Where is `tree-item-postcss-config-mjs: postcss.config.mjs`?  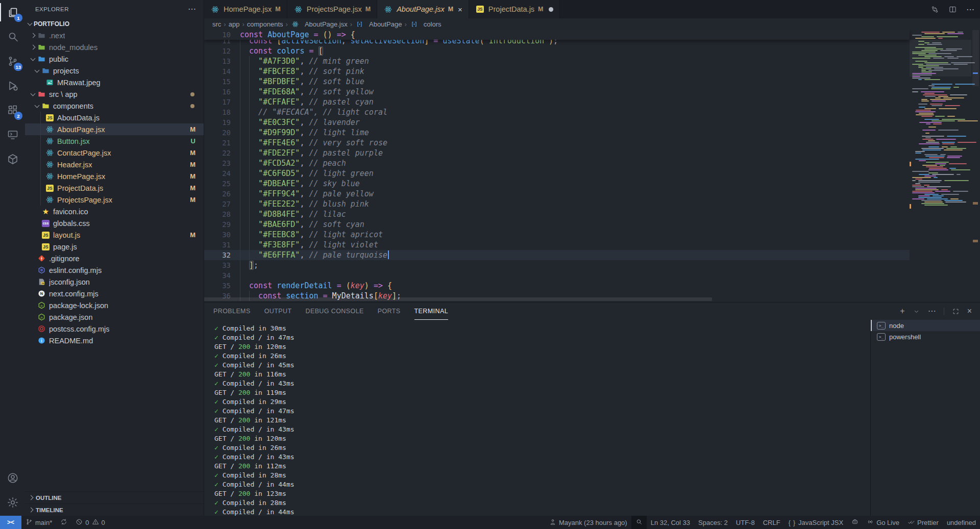
tree-item-postcss-config-mjs: postcss.config.mjs is located at coordinates (114, 329).